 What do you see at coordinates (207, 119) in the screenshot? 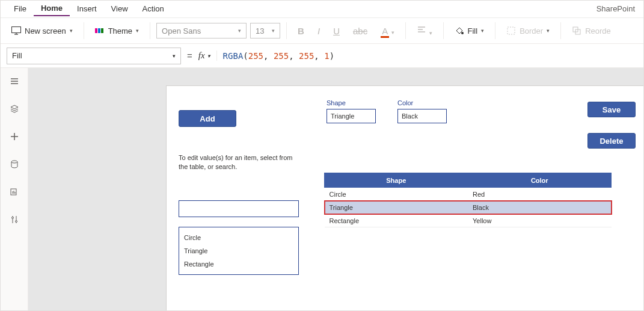
I see `add-button: Add` at bounding box center [207, 119].